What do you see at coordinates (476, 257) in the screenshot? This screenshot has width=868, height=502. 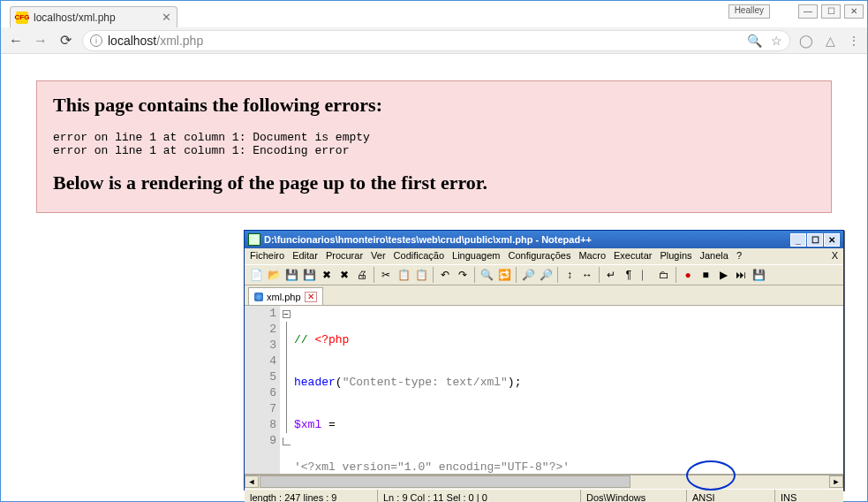 I see `menu-linguagem: Linguagem` at bounding box center [476, 257].